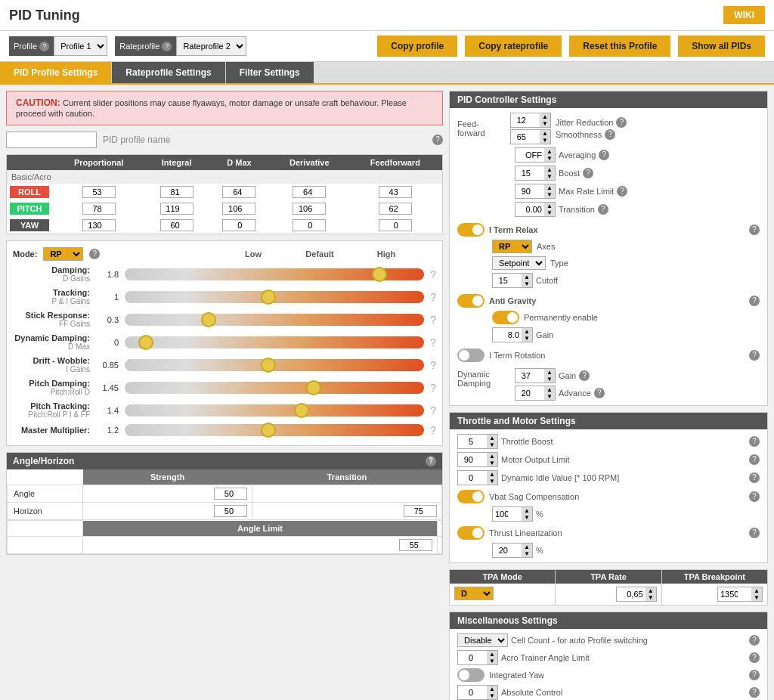 Image resolution: width=774 pixels, height=700 pixels. I want to click on vbat-sag-toggle, so click(471, 497).